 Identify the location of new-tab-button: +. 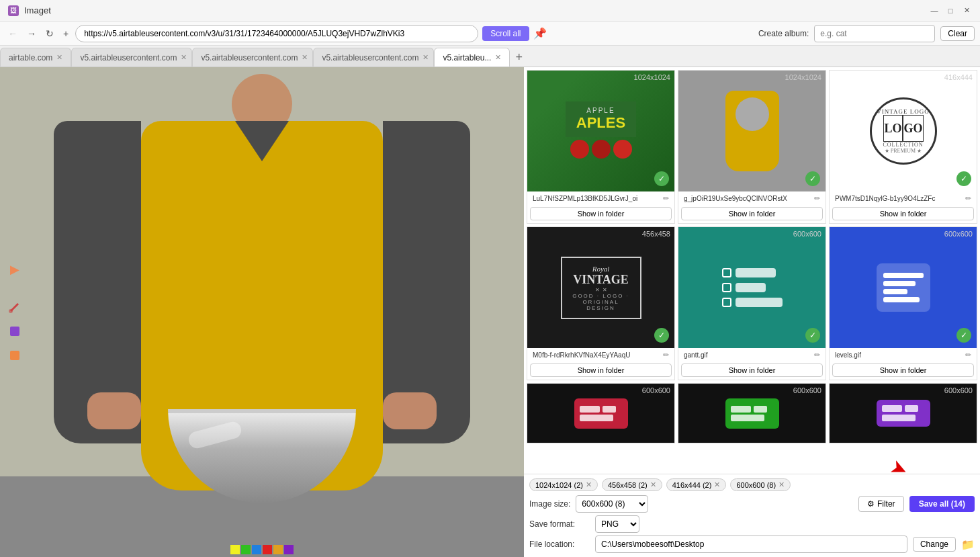
(66, 34).